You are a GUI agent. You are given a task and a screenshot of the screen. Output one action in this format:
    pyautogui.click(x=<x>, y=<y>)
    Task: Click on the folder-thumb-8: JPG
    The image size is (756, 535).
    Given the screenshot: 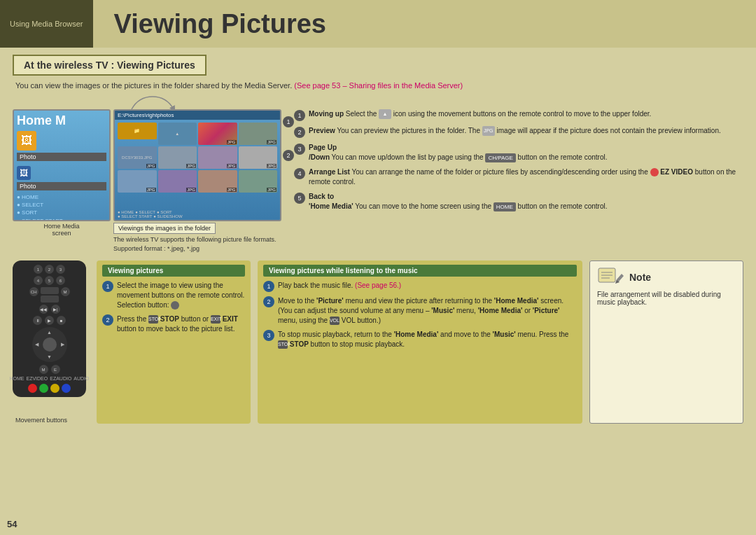 What is the action you would take?
    pyautogui.click(x=137, y=181)
    